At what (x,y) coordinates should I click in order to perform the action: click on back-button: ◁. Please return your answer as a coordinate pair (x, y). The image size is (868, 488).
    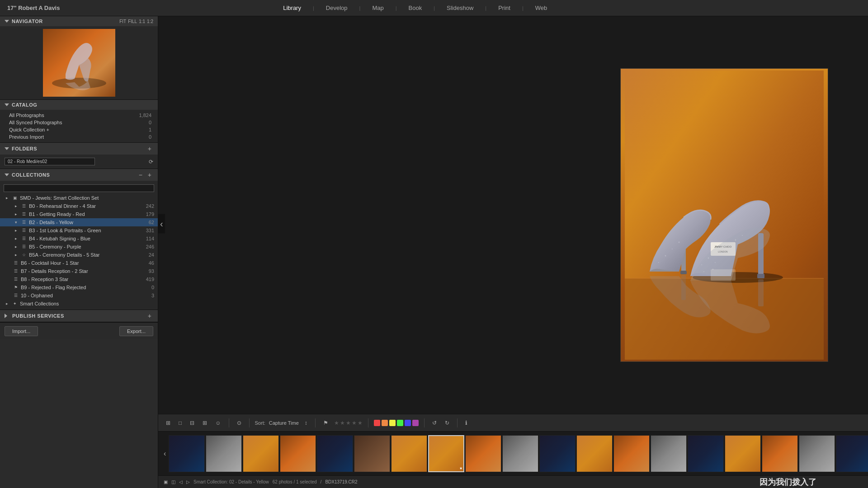
    Looking at the image, I should click on (181, 482).